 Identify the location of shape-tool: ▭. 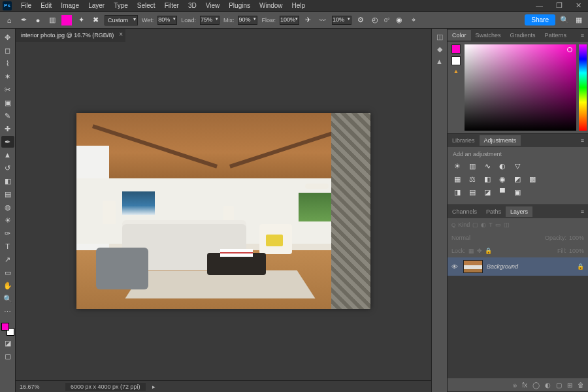
(8, 272).